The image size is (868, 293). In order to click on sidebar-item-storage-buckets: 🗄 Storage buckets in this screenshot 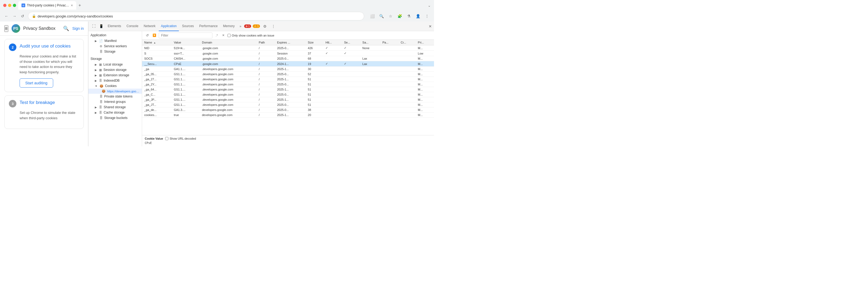, I will do `click(115, 118)`.